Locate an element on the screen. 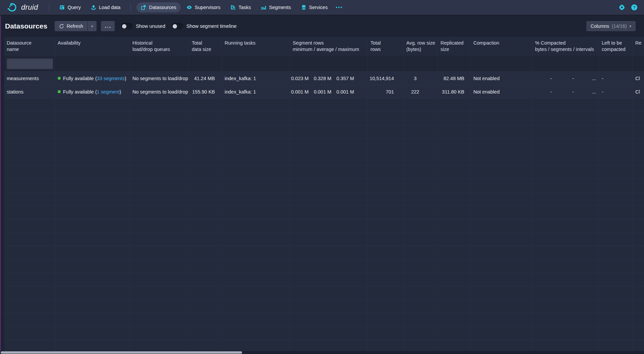 This screenshot has height=354, width=644. nav-item-label: Query is located at coordinates (74, 7).